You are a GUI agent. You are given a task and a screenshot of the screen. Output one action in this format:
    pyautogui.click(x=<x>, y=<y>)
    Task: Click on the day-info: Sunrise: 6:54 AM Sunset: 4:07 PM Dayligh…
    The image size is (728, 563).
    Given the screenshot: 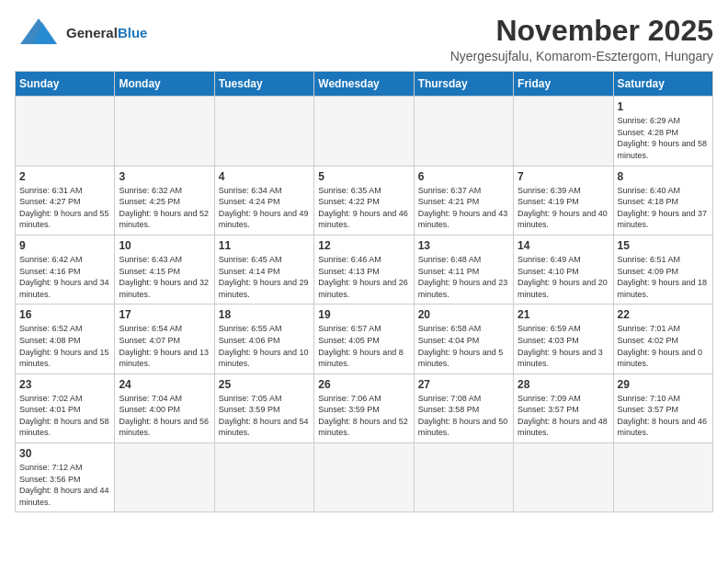 What is the action you would take?
    pyautogui.click(x=164, y=346)
    